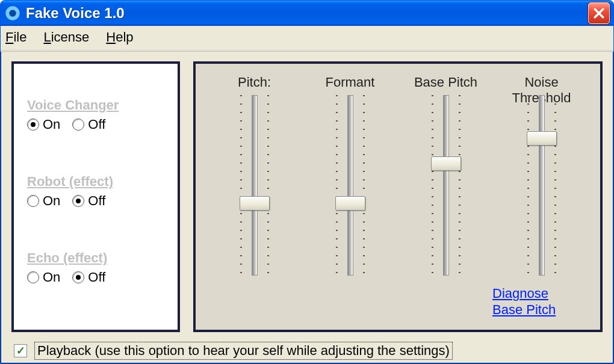 This screenshot has height=364, width=614. I want to click on formant-label: Formant, so click(350, 83).